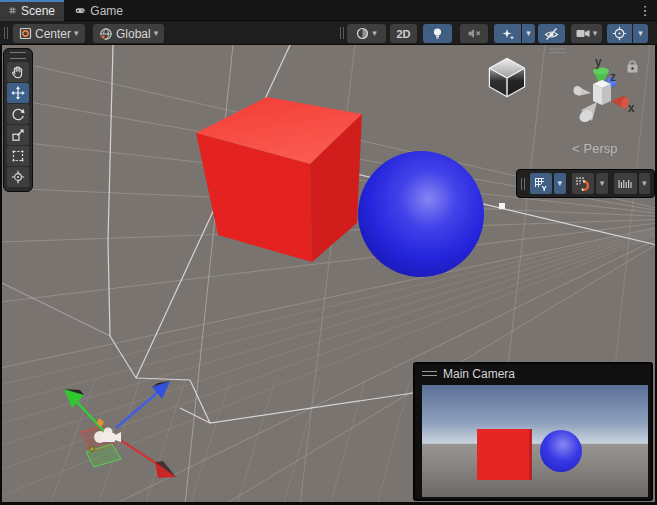  What do you see at coordinates (632, 108) in the screenshot?
I see `axis-x-label: x` at bounding box center [632, 108].